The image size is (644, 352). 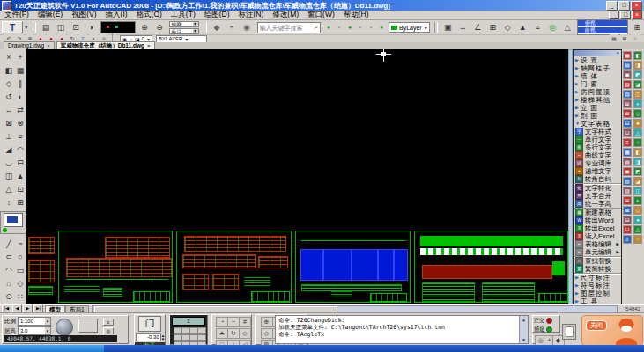 What do you see at coordinates (21, 271) in the screenshot?
I see `toolbar-icon: ▭` at bounding box center [21, 271].